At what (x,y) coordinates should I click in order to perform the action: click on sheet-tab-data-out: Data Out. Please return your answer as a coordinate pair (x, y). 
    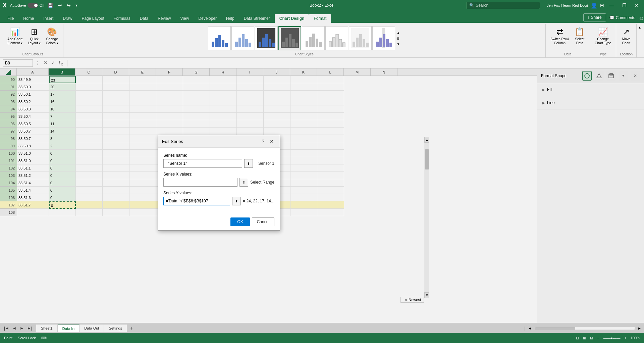
    Looking at the image, I should click on (92, 328).